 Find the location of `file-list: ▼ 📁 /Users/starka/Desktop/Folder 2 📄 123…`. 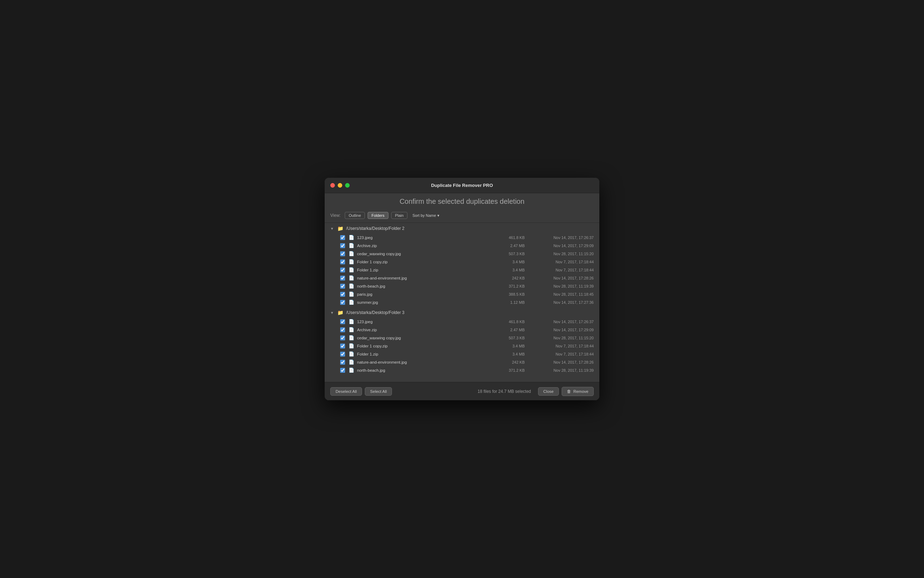

file-list: ▼ 📁 /Users/starka/Desktop/Folder 2 📄 123… is located at coordinates (462, 303).